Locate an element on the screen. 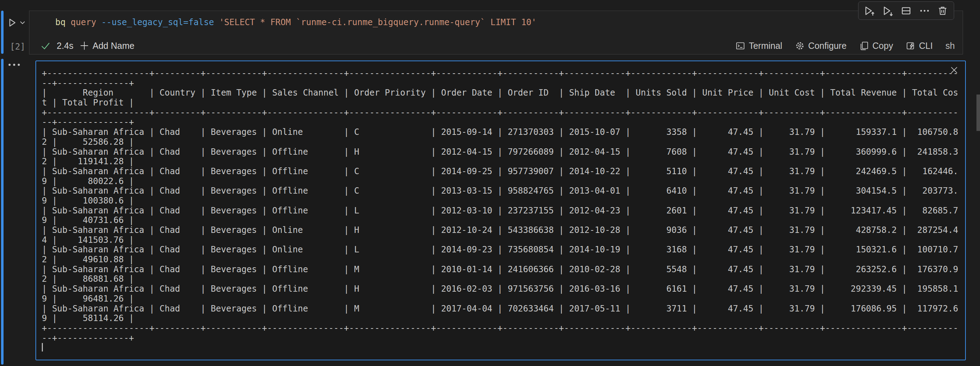 This screenshot has width=980, height=366. cli-lightning-icon is located at coordinates (911, 46).